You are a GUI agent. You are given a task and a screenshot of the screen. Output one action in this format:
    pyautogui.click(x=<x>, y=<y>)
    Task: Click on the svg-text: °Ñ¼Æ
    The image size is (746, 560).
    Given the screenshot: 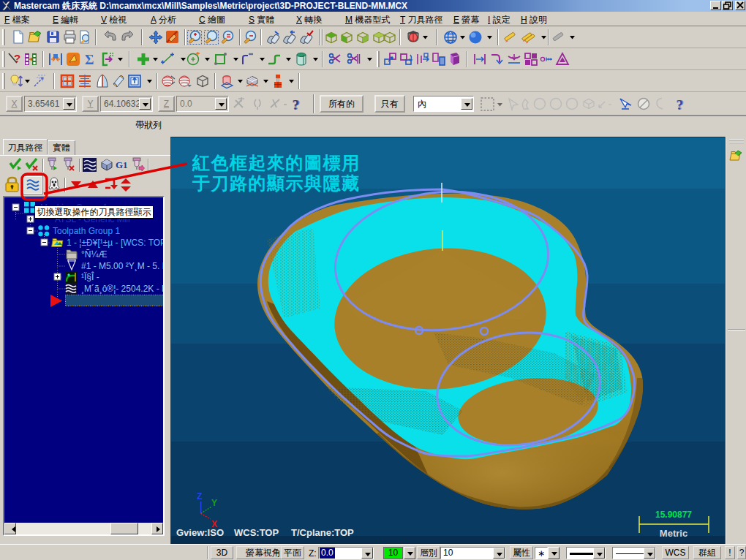 What is the action you would take?
    pyautogui.click(x=94, y=254)
    